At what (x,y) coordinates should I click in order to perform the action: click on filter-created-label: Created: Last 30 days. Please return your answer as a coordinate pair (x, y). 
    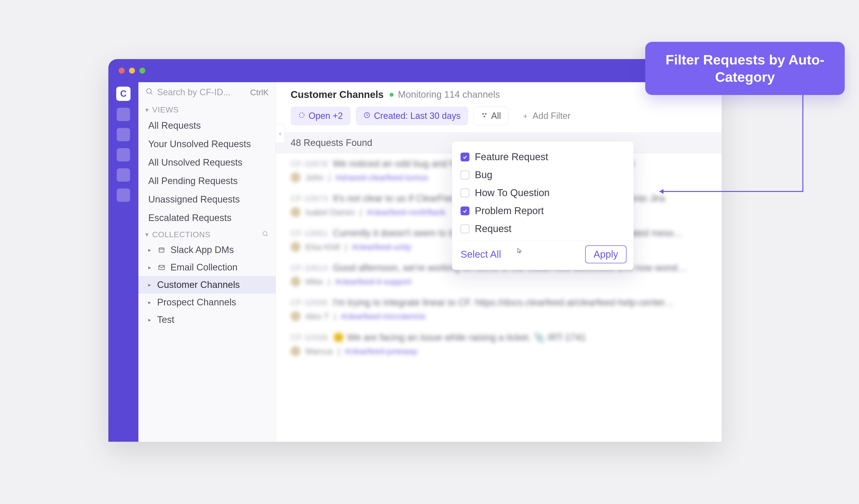
    Looking at the image, I should click on (417, 116).